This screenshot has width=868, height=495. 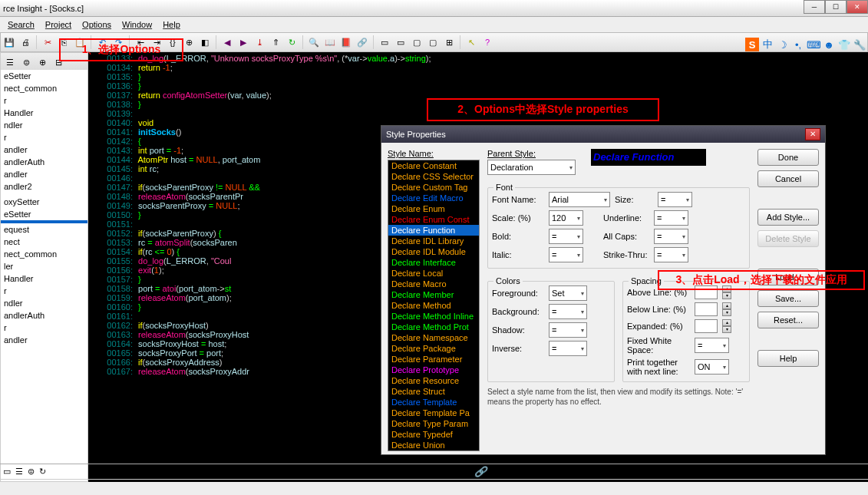 I want to click on jump-icon: ⤓, so click(x=259, y=42).